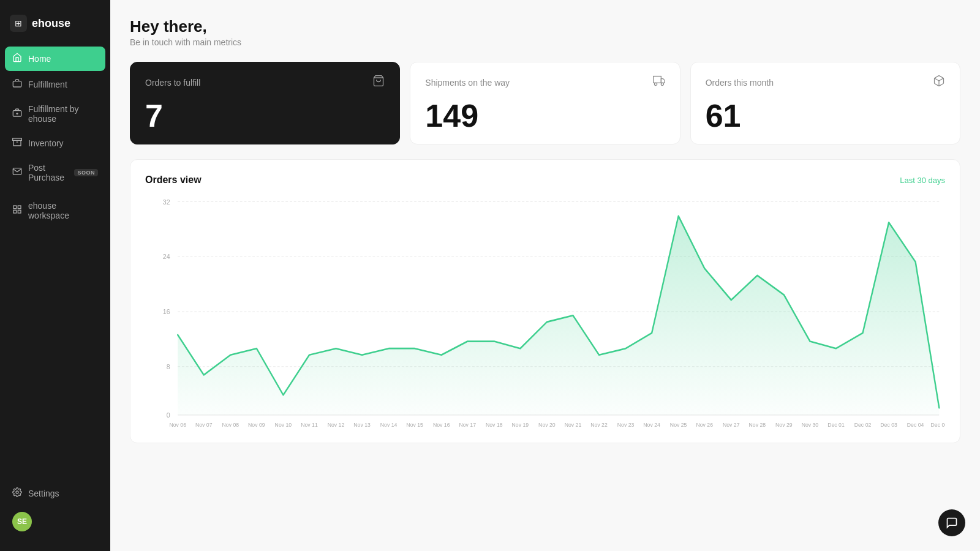  What do you see at coordinates (55, 59) in the screenshot?
I see `sidebar-item-home: Home` at bounding box center [55, 59].